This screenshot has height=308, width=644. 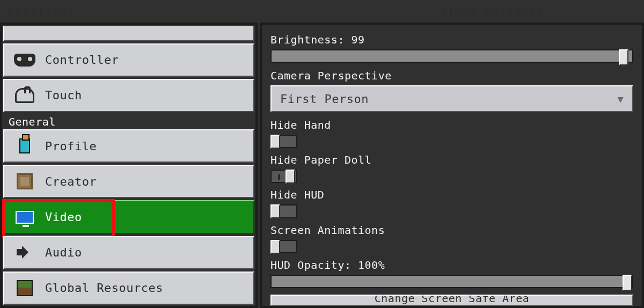 I want to click on back-button: ‹ Settings, so click(x=42, y=11).